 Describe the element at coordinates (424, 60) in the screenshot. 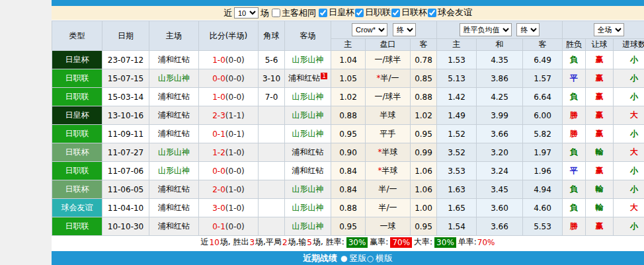

I see `crow-away-odds-cell: 0.78` at that location.